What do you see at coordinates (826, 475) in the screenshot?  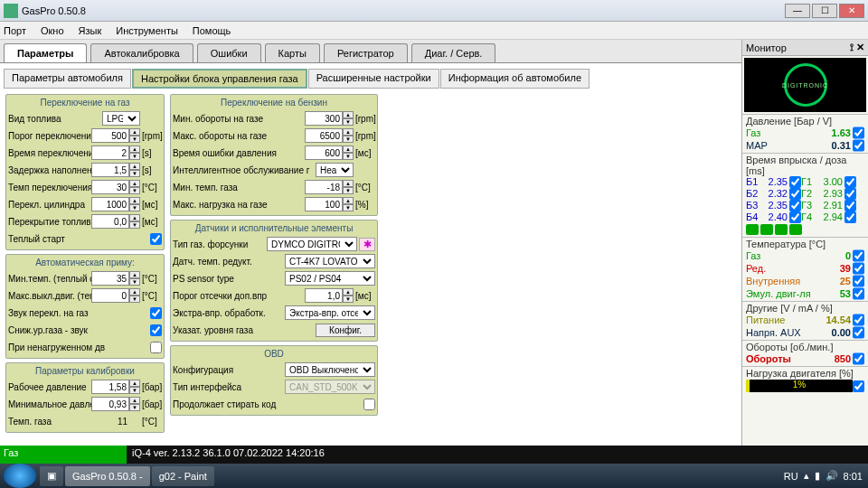 I see `system-tray: RU ▴ ▮ 🔊 8:01` at bounding box center [826, 475].